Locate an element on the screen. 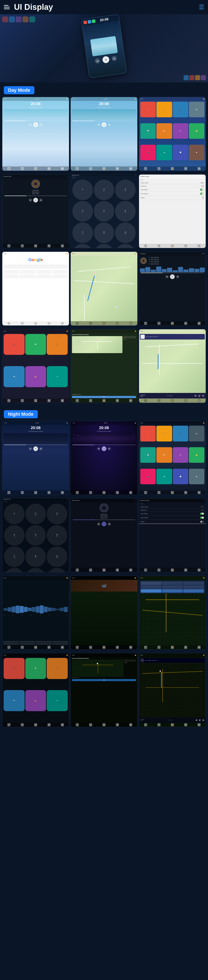 This screenshot has height=980, width=208. bottom-nav-night-btmusic: 📞 🎵 📻 ⚙ ▶ is located at coordinates (104, 570).